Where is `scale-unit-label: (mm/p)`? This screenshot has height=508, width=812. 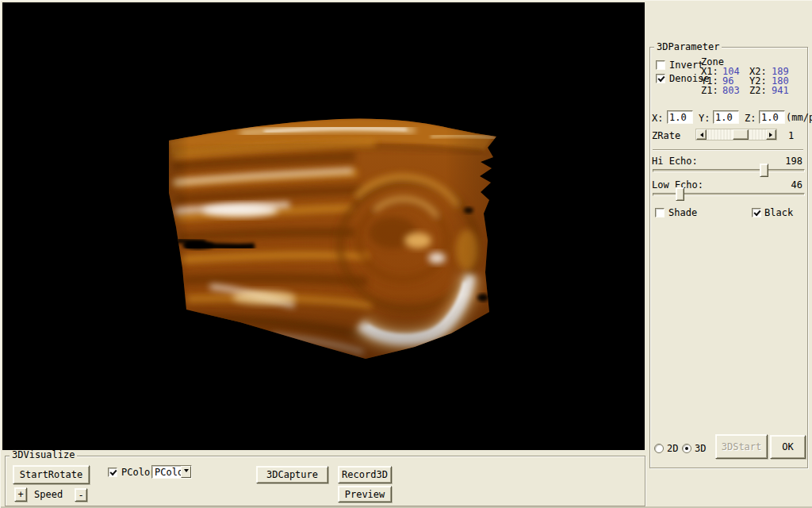 scale-unit-label: (mm/p) is located at coordinates (799, 117).